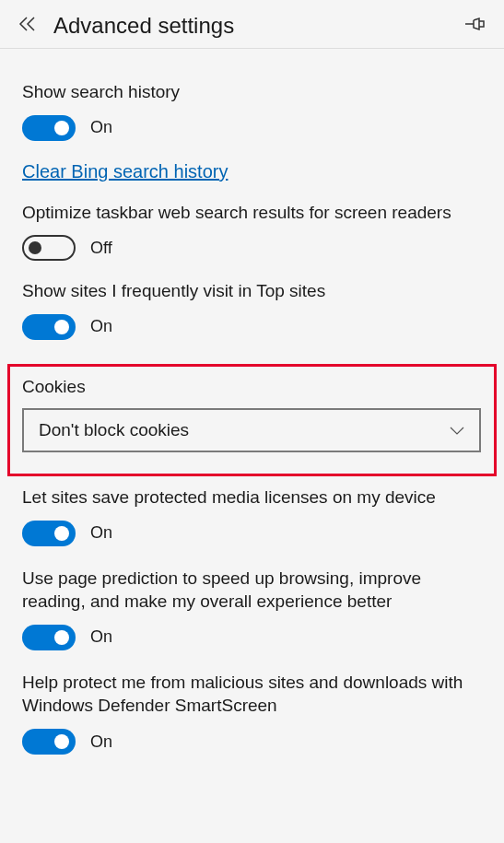 This screenshot has width=504, height=843. I want to click on toggle-state: Off, so click(101, 249).